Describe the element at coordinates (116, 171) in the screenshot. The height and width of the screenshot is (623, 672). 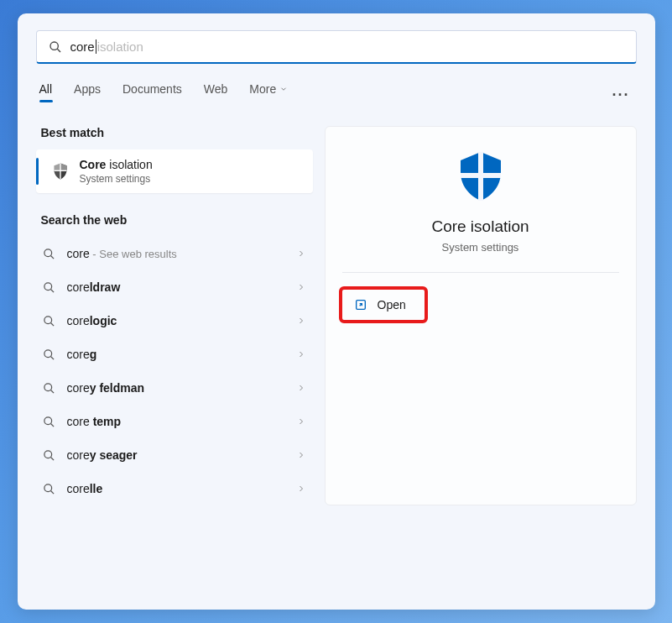
I see `best-match-text: Core isolation System settings` at that location.